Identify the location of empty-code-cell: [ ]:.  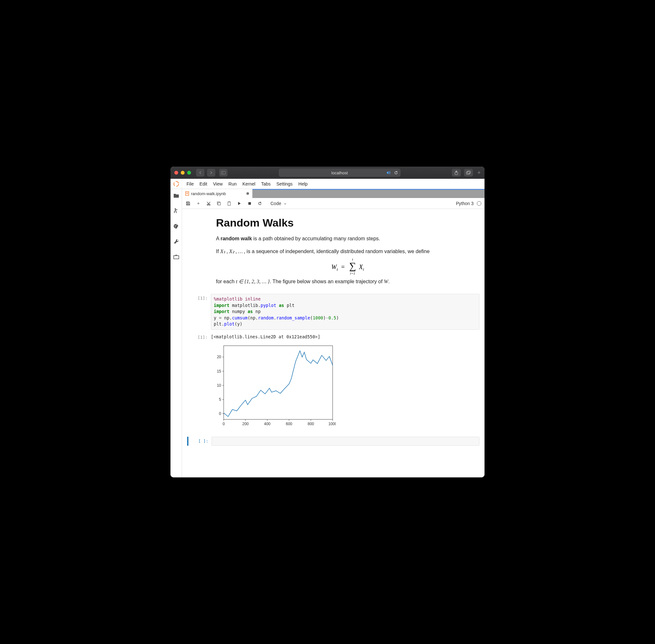
(333, 441).